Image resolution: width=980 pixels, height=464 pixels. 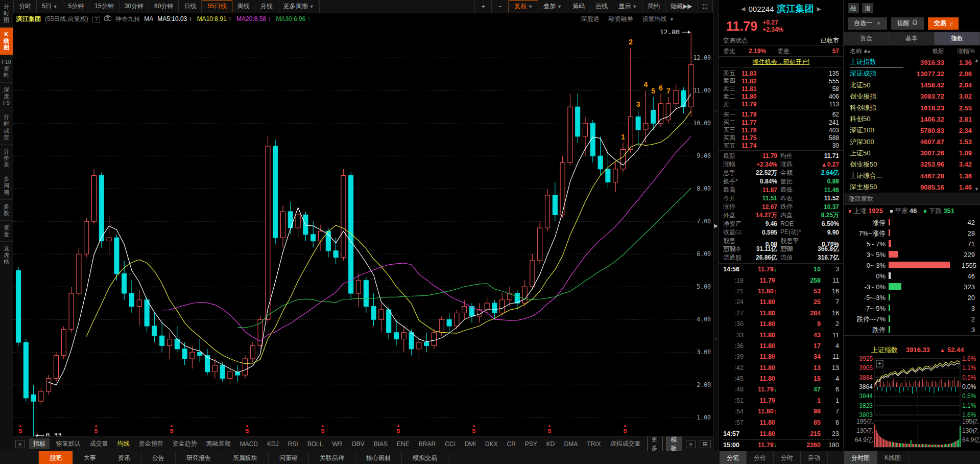 I want to click on trade-button: 交易↓↑, so click(x=943, y=24).